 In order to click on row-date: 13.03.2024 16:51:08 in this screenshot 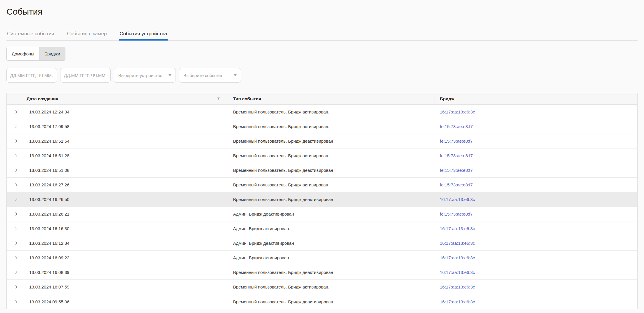, I will do `click(126, 170)`.